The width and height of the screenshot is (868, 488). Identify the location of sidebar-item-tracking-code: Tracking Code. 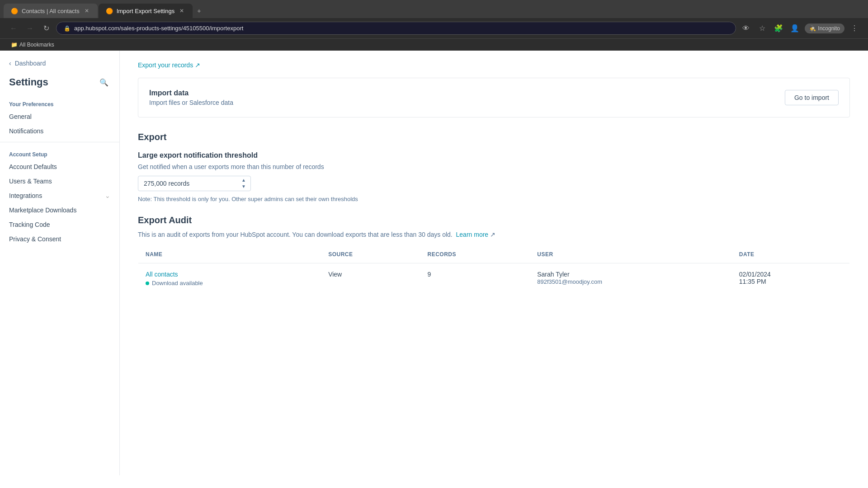
(60, 225).